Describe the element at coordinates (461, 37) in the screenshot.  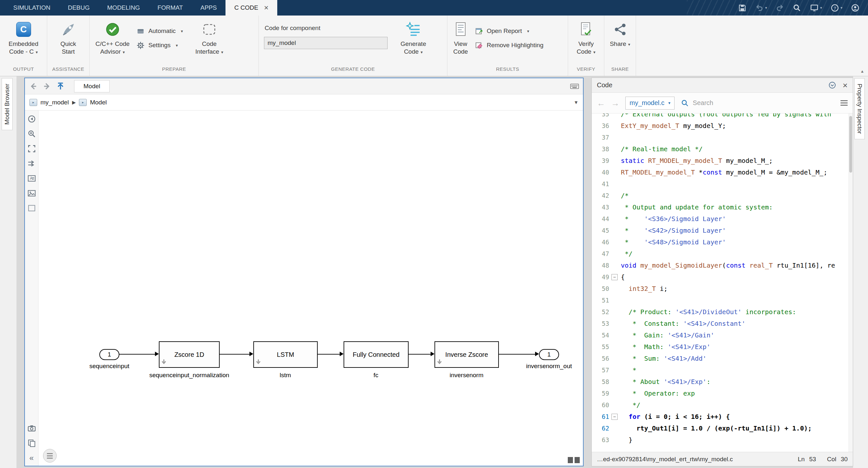
I see `view-code-button: View Code` at that location.